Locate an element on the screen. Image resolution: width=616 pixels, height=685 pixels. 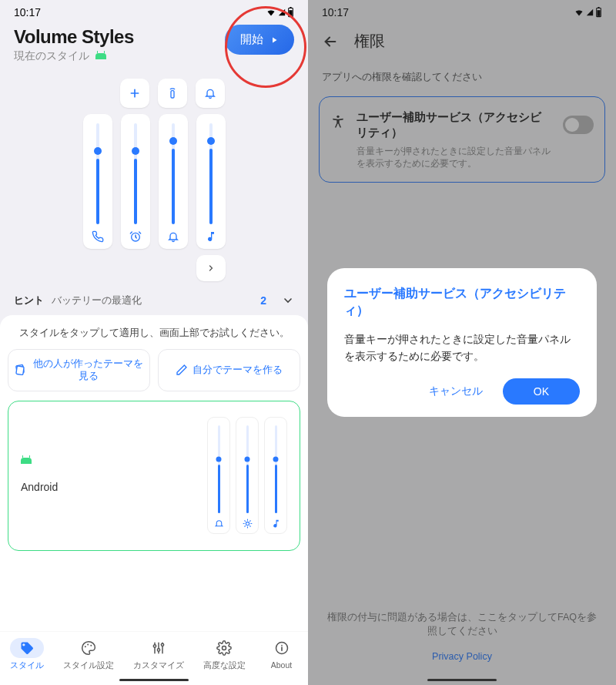
dialog-body: 音量キーが押されたときに設定した音量パネルを表示するために必要です。 is located at coordinates (462, 348).